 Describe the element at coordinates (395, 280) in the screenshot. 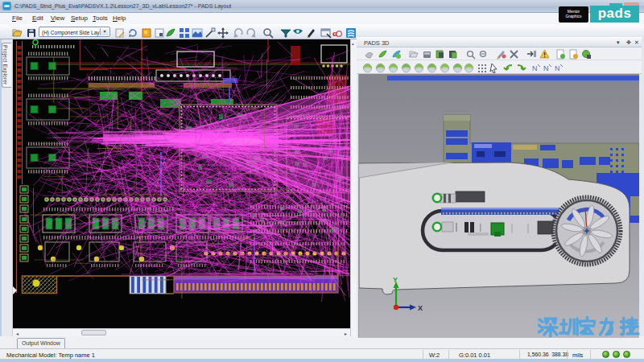

I see `svg-text: Y` at that location.